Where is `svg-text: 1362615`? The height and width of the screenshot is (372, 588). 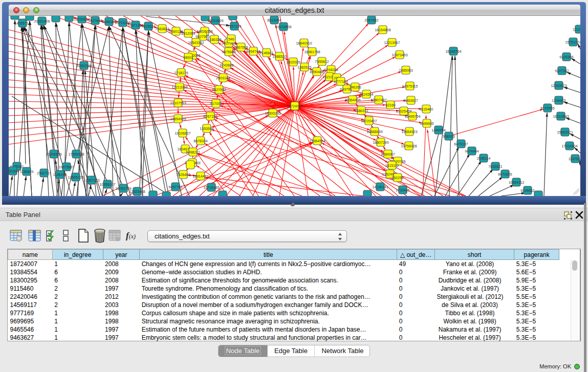 svg-text: 1362615 is located at coordinates (304, 68).